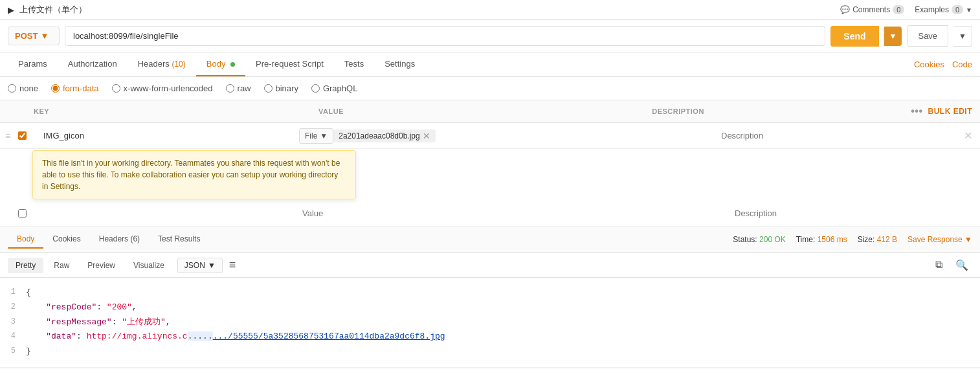 The width and height of the screenshot is (980, 369). Describe the element at coordinates (167, 214) in the screenshot. I see `empty-key-input` at that location.